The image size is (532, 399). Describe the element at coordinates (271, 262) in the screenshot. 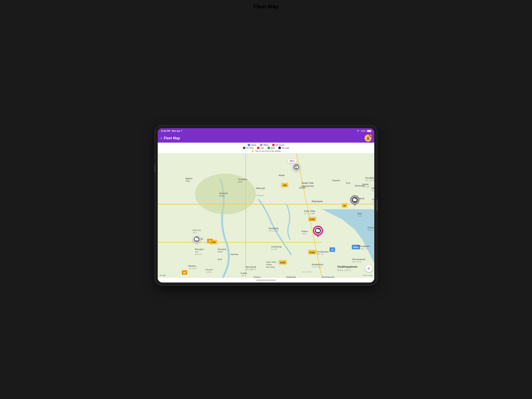

I see `svg-text: Upper Sileru` at that location.